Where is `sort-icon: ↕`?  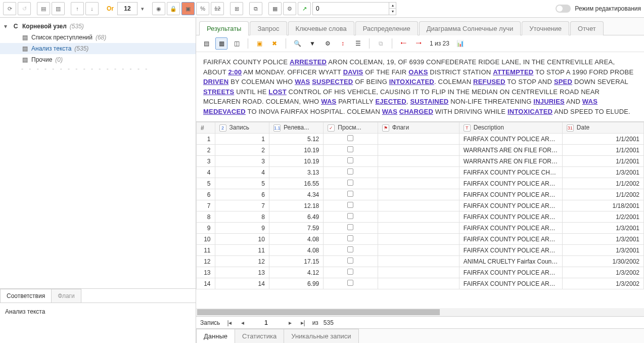
sort-icon: ↕ is located at coordinates (343, 44).